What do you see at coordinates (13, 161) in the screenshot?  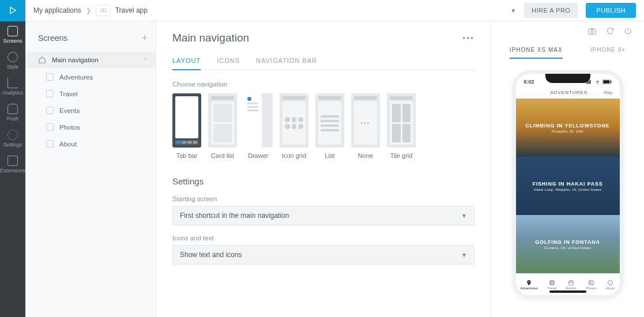 I see `extensions-icon` at bounding box center [13, 161].